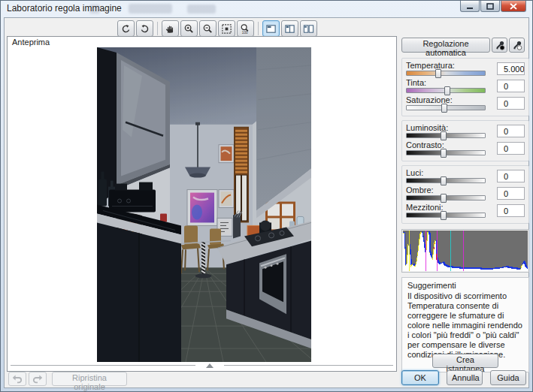 The width and height of the screenshot is (533, 392). I want to click on shadows-slider, so click(446, 198).